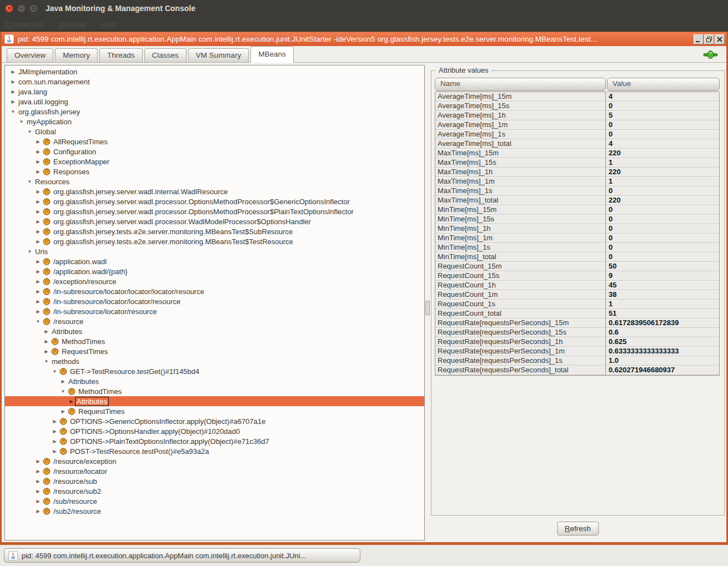  Describe the element at coordinates (578, 266) in the screenshot. I see `table-row: RequestCount_15m50` at that location.